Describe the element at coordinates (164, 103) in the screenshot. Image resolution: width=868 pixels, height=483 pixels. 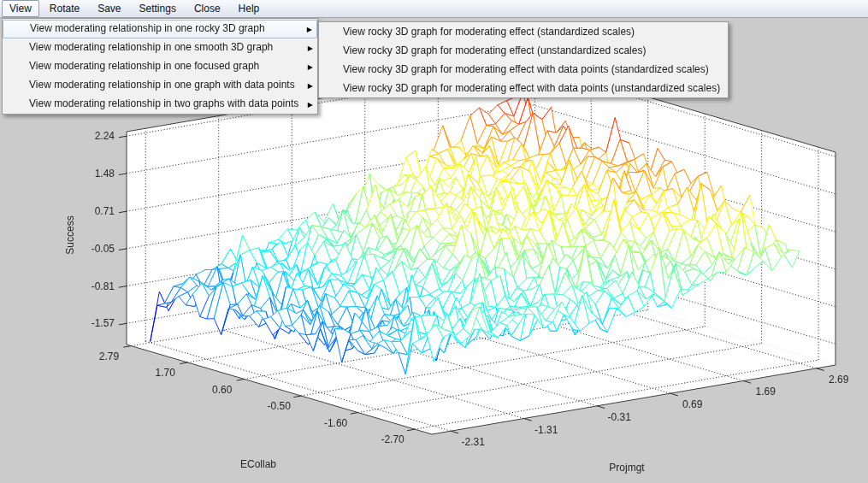
I see `dropdown-item-label: View moderating relationship in two grap…` at that location.